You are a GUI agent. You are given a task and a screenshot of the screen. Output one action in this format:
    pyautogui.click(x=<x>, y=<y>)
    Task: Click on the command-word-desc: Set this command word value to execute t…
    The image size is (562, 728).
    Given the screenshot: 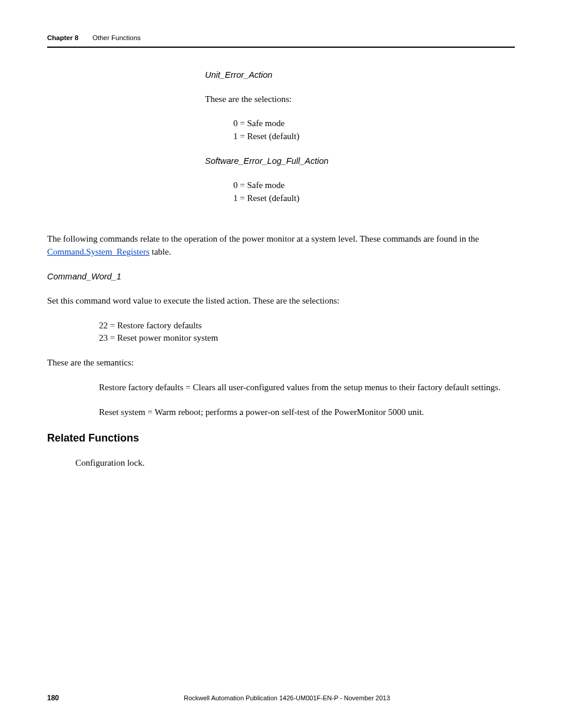 What is the action you would take?
    pyautogui.click(x=281, y=301)
    